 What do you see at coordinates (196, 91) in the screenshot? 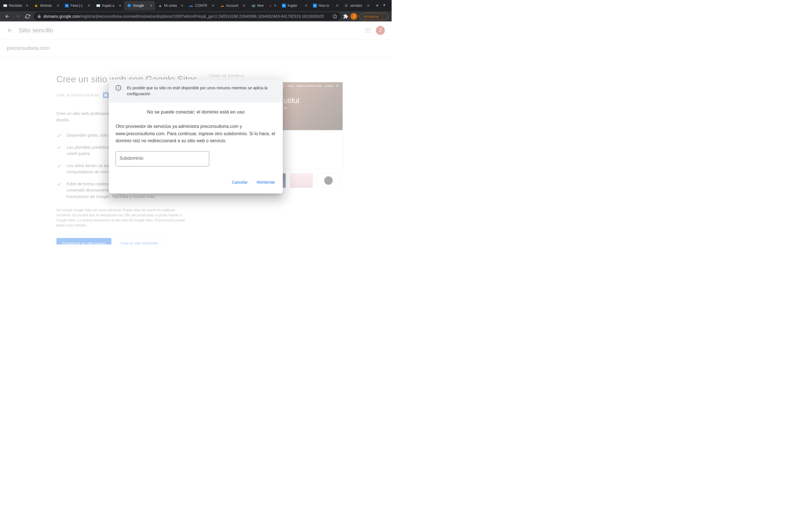
I see `modal-info-banner: i Es posible que su sitio no esté dispon…` at bounding box center [196, 91].